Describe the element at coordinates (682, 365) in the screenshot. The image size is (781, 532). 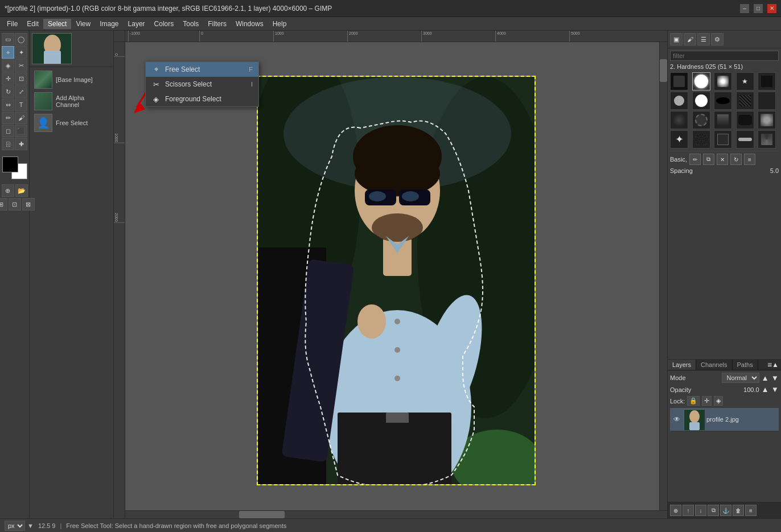
I see `tab-layers: Layers` at that location.